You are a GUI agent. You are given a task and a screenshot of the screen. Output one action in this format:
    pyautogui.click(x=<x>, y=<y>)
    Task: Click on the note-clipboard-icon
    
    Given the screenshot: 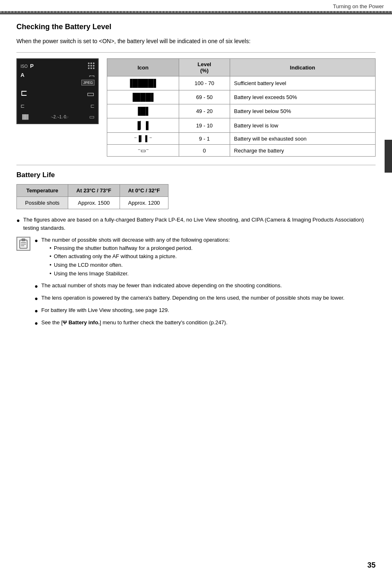 What is the action you would take?
    pyautogui.click(x=23, y=244)
    